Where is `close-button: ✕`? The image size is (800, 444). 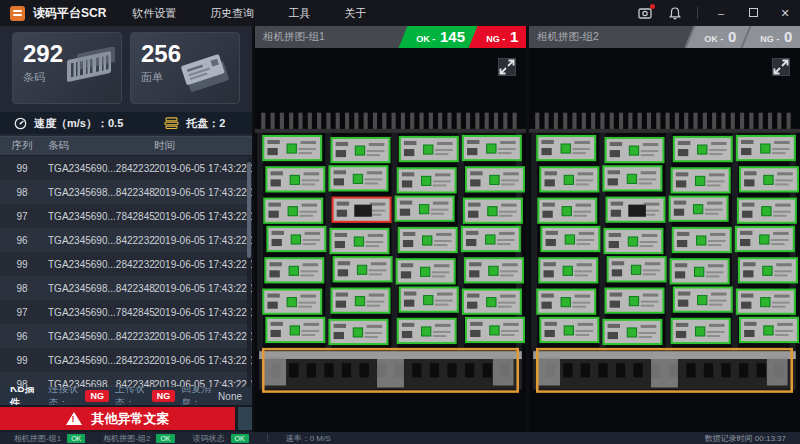
close-button: ✕ is located at coordinates (785, 14).